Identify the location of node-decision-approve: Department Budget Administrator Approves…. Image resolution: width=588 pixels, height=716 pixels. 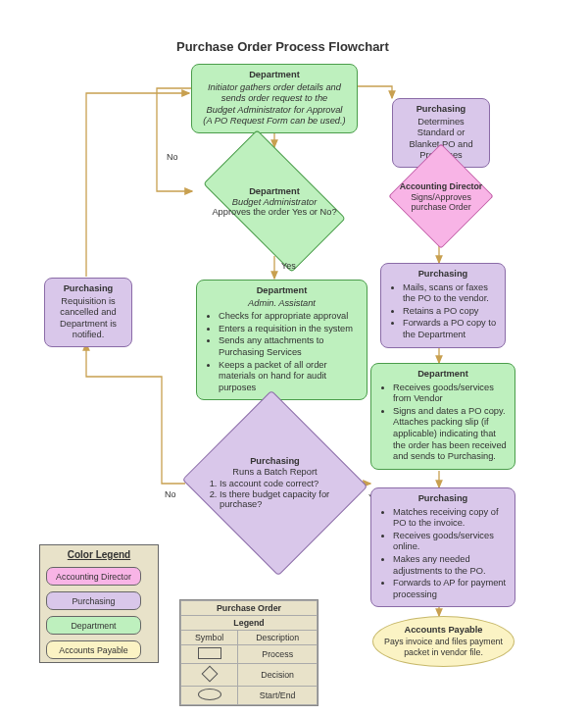
(274, 201).